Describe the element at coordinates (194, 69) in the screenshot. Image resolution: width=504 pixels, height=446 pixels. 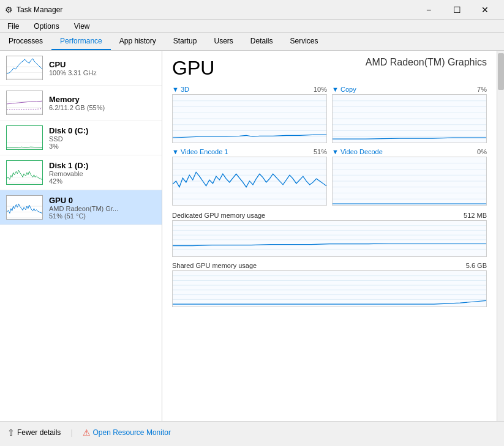
I see `gpu-title: GPU` at that location.